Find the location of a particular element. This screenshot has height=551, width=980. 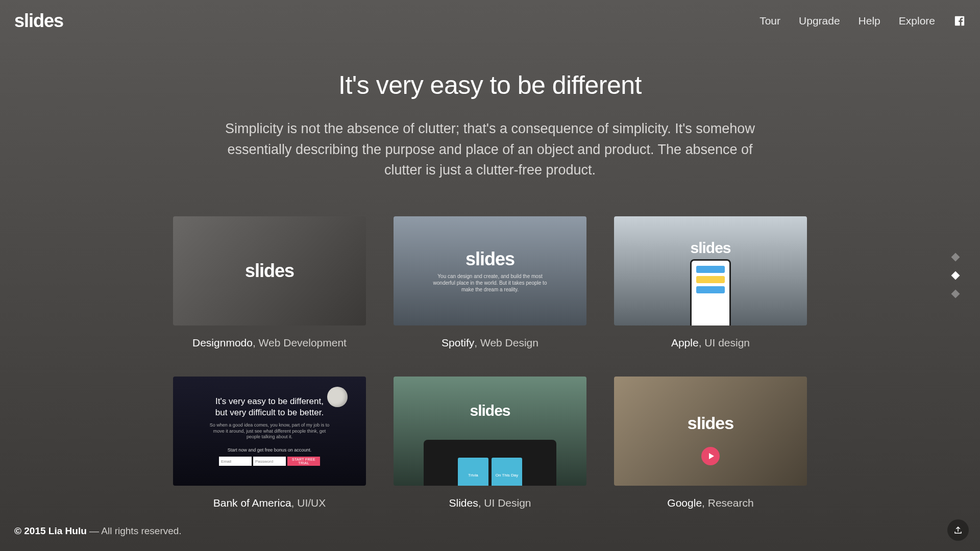

nav-upgrade: Upgrade is located at coordinates (820, 21).